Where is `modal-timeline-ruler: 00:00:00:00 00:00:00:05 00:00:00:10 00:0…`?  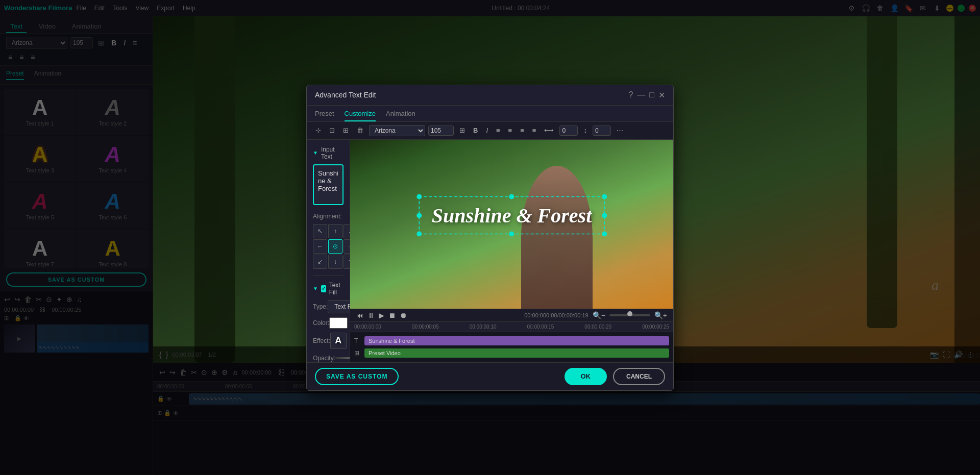
modal-timeline-ruler: 00:00:00:00 00:00:00:05 00:00:00:10 00:0… is located at coordinates (511, 327).